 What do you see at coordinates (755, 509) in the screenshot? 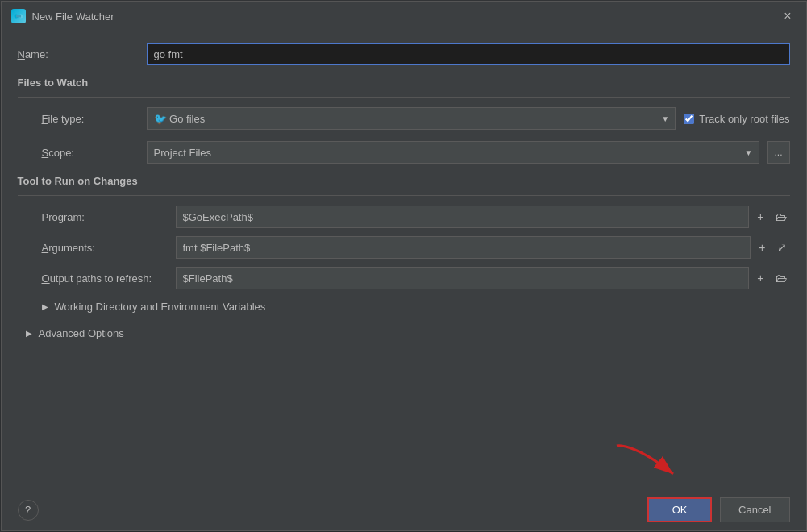
I see `cancel-button: Cancel` at bounding box center [755, 509].